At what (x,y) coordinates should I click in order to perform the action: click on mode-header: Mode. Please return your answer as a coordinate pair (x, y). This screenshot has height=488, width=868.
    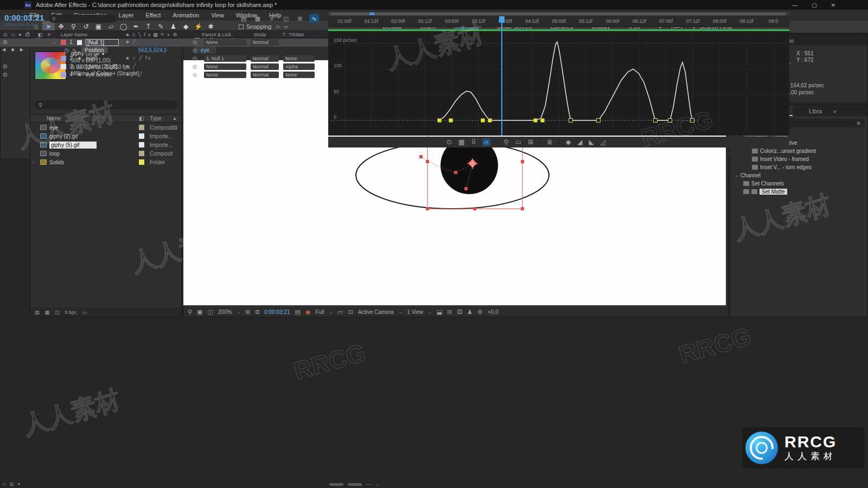
    Looking at the image, I should click on (260, 35).